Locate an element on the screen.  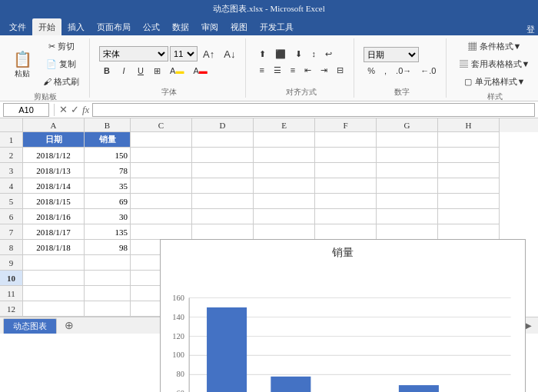
cell-A1: 日期 is located at coordinates (54, 140).